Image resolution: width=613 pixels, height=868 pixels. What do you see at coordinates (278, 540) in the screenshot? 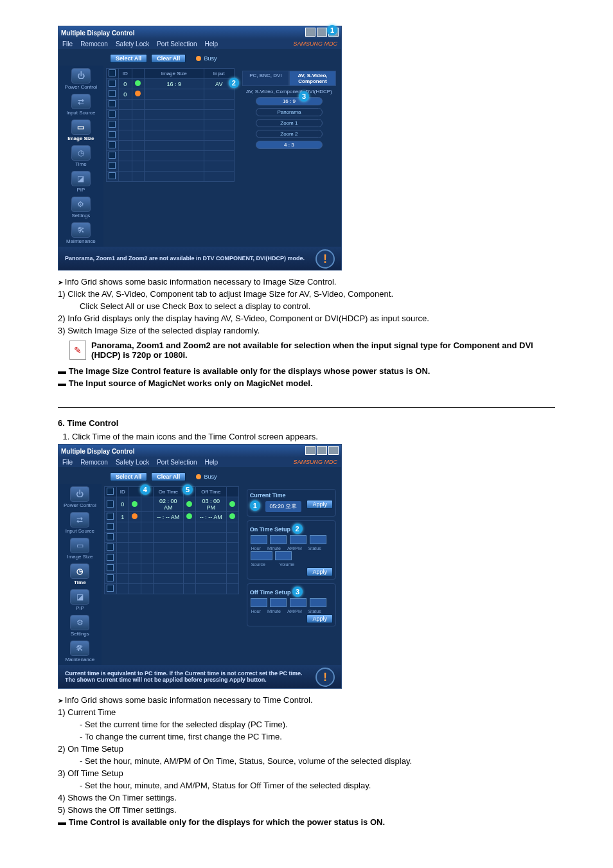
I see `on-minute` at bounding box center [278, 540].